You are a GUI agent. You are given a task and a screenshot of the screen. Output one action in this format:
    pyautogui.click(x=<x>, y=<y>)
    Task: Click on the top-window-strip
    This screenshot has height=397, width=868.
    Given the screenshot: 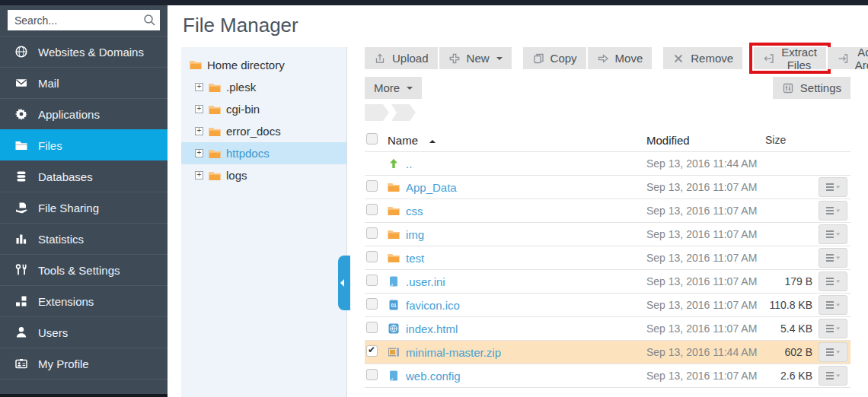 What is the action you would take?
    pyautogui.click(x=434, y=3)
    